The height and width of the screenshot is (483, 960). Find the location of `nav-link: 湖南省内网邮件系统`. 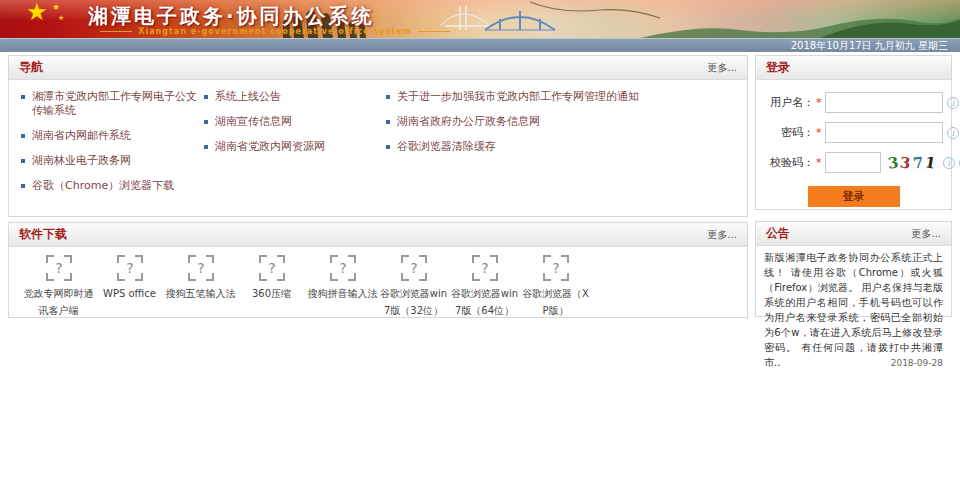

nav-link: 湖南省内网邮件系统 is located at coordinates (112, 136).